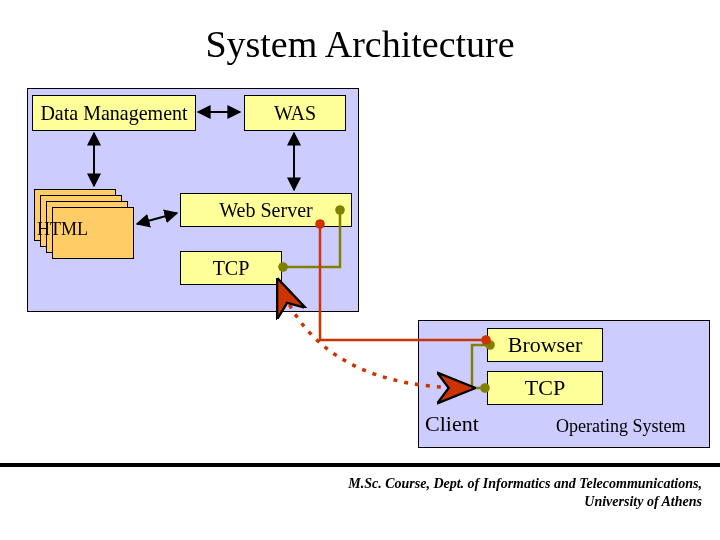 The height and width of the screenshot is (540, 720). I want to click on web-server-label: Web Server, so click(266, 210).